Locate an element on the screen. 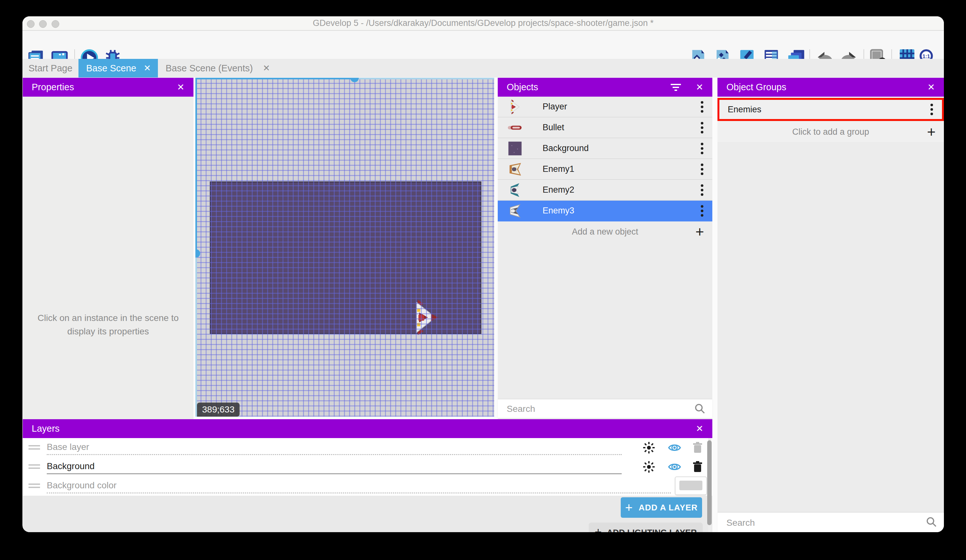 The height and width of the screenshot is (560, 966). objects-panel-title: Objects is located at coordinates (522, 87).